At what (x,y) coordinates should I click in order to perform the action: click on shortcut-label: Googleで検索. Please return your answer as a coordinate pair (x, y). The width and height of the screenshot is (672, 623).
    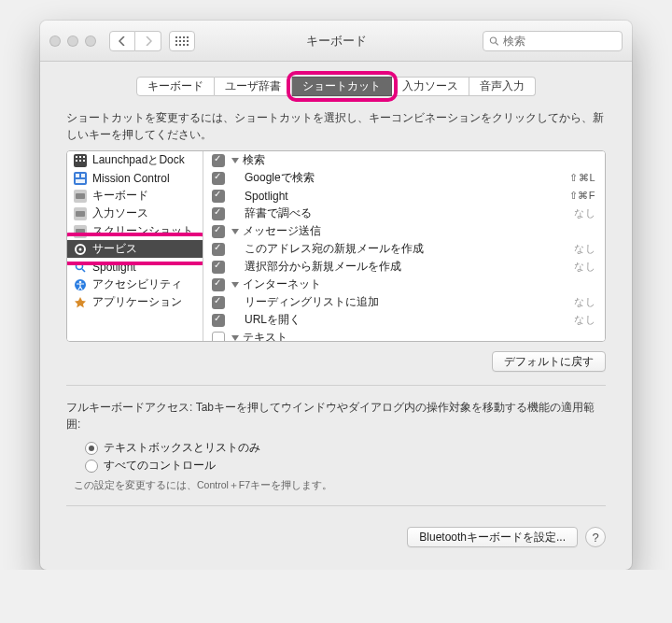
    Looking at the image, I should click on (407, 177).